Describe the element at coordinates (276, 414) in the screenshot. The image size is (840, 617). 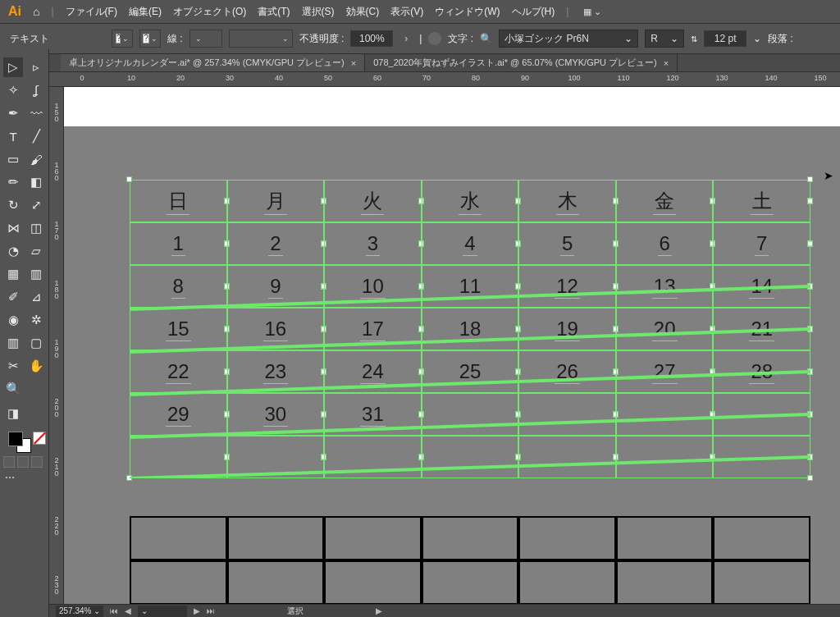
I see `calendar-cell: 30` at that location.